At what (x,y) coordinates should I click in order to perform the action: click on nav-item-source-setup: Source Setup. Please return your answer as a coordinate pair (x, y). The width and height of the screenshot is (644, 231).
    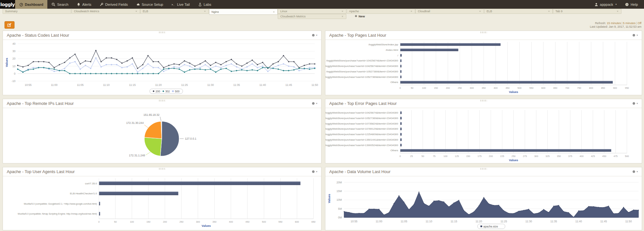
    Looking at the image, I should click on (150, 5).